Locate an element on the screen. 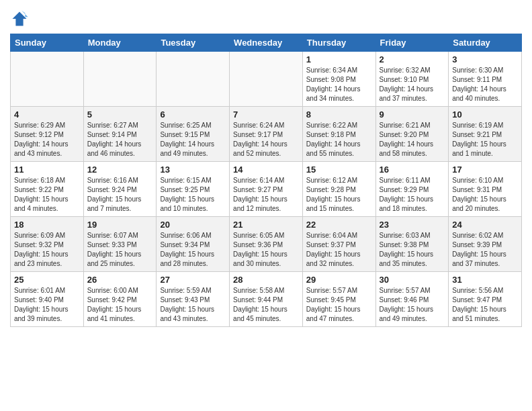 The width and height of the screenshot is (532, 411). calendar-cell: 2Sunrise: 6:32 AM Sunset: 9:10 PM Daylig… is located at coordinates (412, 79).